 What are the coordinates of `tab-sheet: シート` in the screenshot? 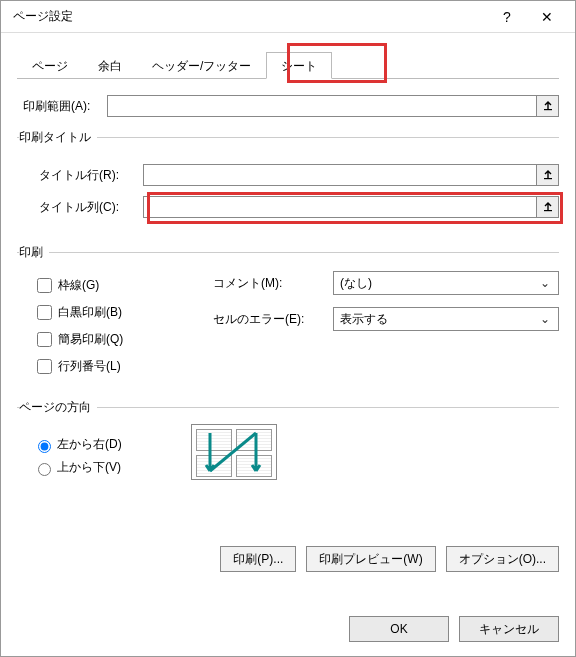 It's located at (299, 66).